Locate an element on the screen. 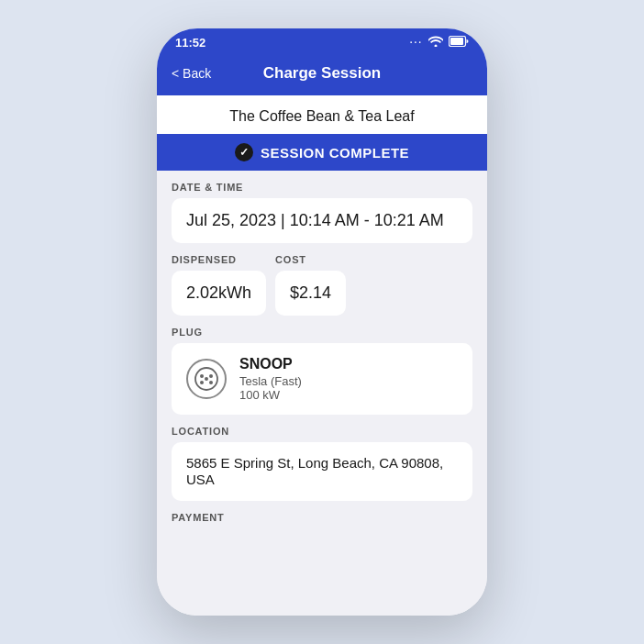 The image size is (644, 644). dots-icon: ··· is located at coordinates (416, 42).